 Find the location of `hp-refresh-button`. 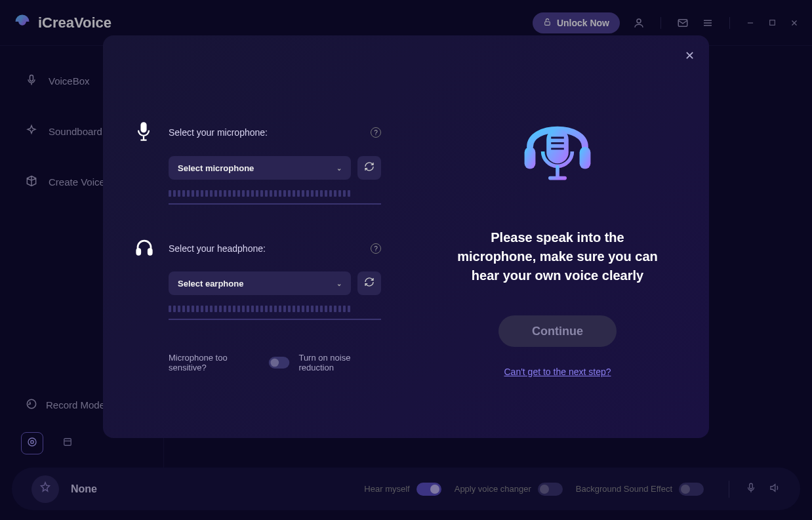

hp-refresh-button is located at coordinates (369, 283).